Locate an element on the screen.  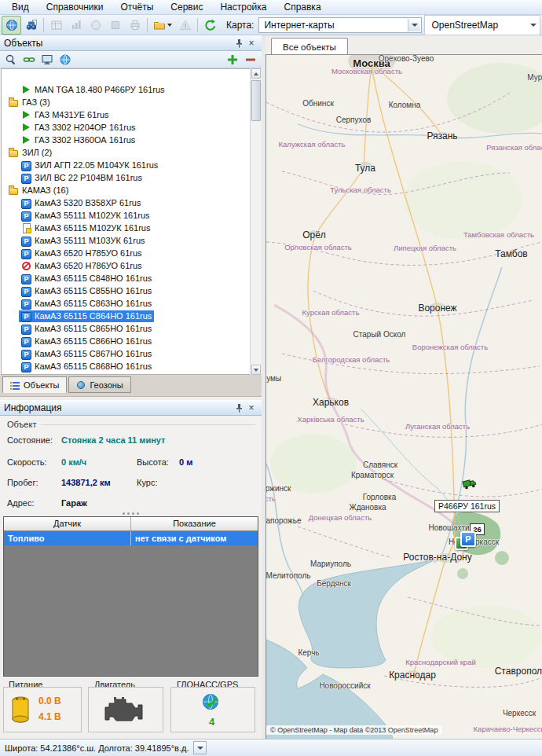
scroll-up-button is located at coordinates (256, 74).